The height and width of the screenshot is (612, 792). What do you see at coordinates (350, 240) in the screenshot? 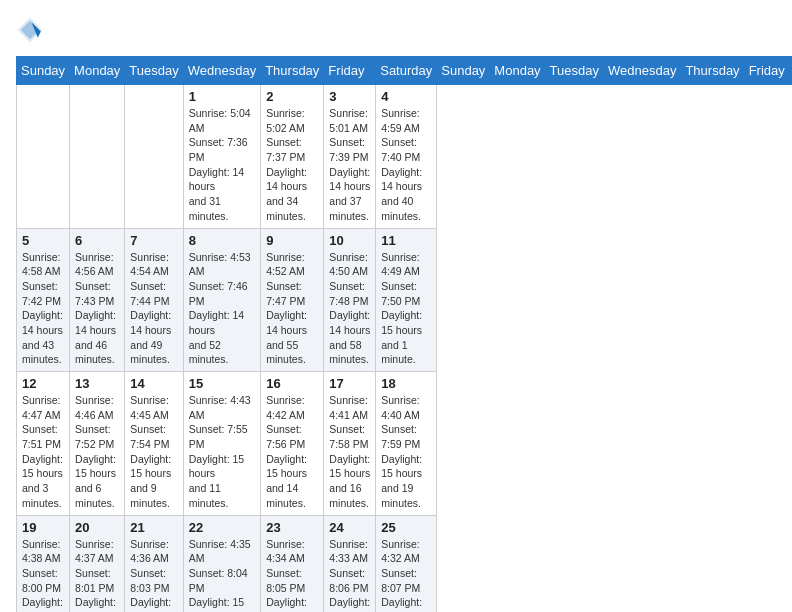
I see `day-number: 10` at bounding box center [350, 240].